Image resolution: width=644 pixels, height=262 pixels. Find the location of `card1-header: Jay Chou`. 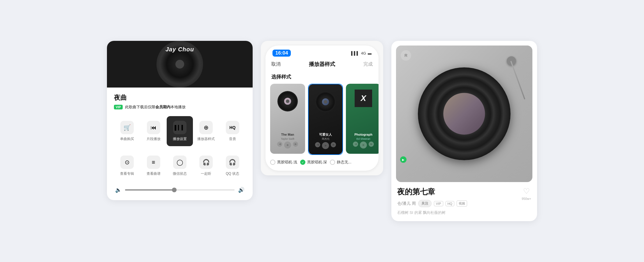

card1-header: Jay Chou is located at coordinates (180, 64).